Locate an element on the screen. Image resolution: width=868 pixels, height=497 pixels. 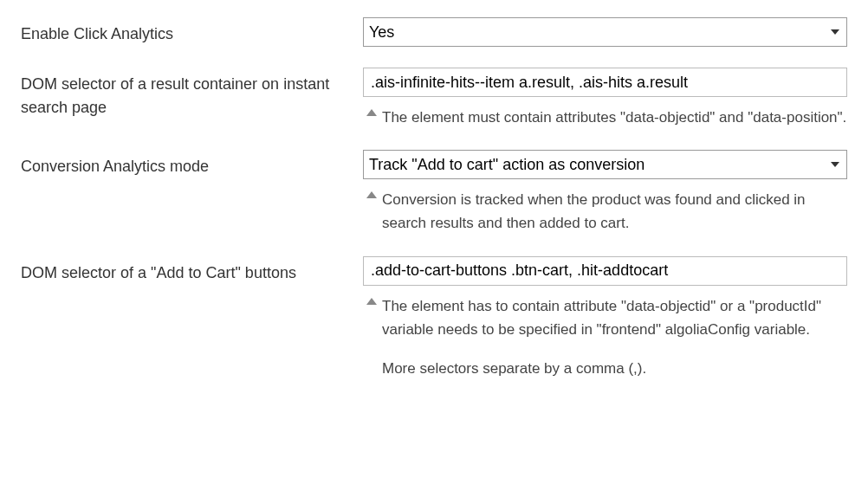
dom-selector-addtocart-input is located at coordinates (605, 271).